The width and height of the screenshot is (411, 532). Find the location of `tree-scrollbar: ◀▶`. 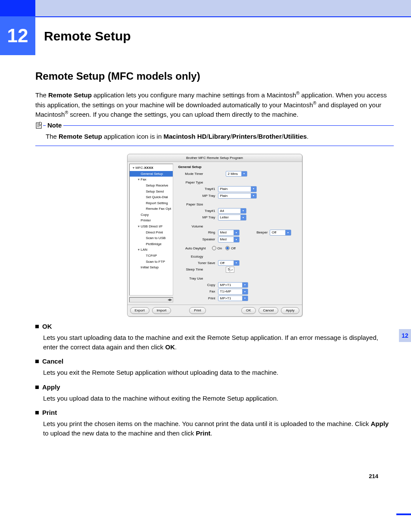

tree-scrollbar: ◀▶ is located at coordinates (151, 300).